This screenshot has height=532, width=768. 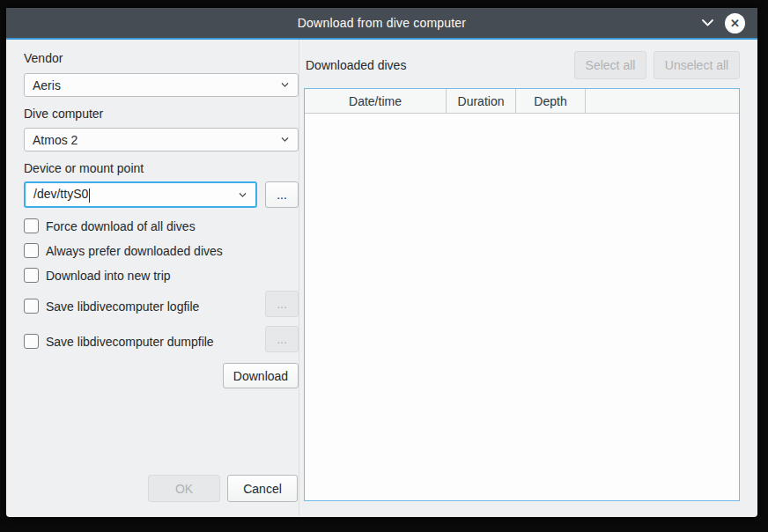 I want to click on close-icon: ✕, so click(x=735, y=23).